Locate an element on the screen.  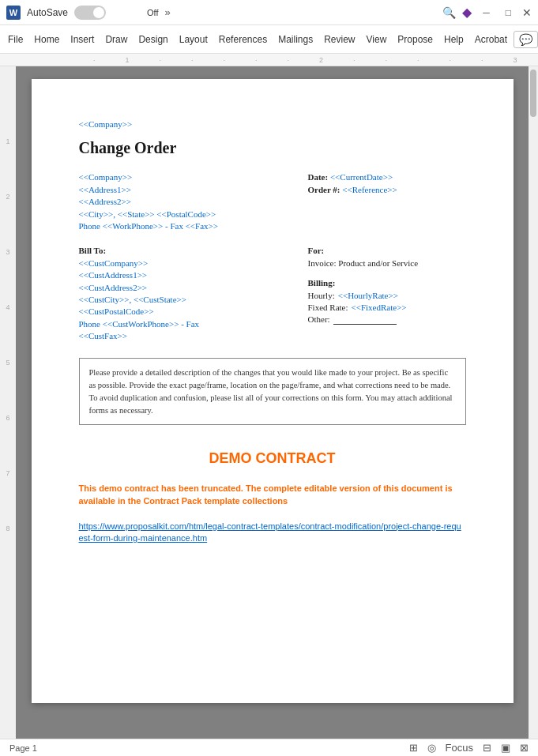
toggle-knob is located at coordinates (99, 13).